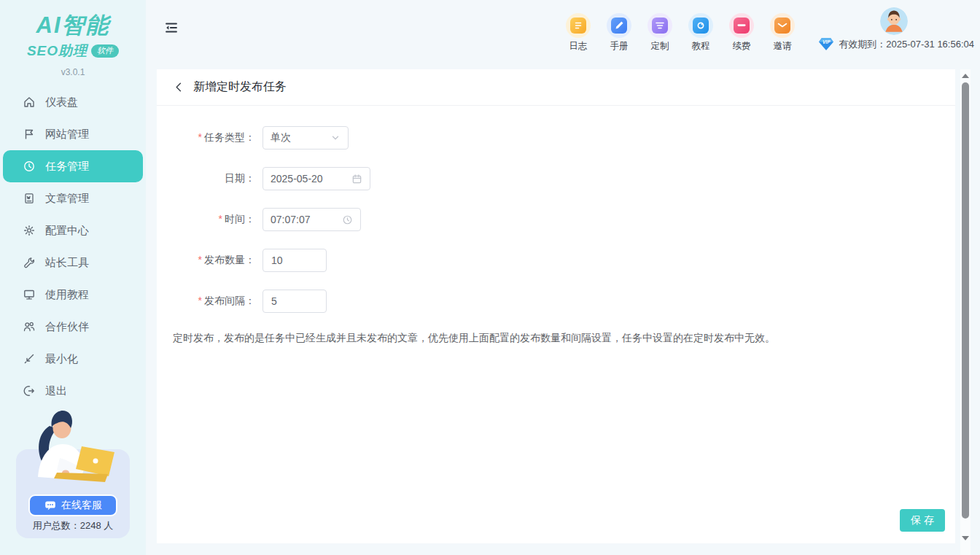 The width and height of the screenshot is (980, 555). Describe the element at coordinates (564, 338) in the screenshot. I see `form-hint-text: 定时发布，发布的是任务中已经生成并且未发布的文章，优先使用上面配置的发布数量和间…` at that location.